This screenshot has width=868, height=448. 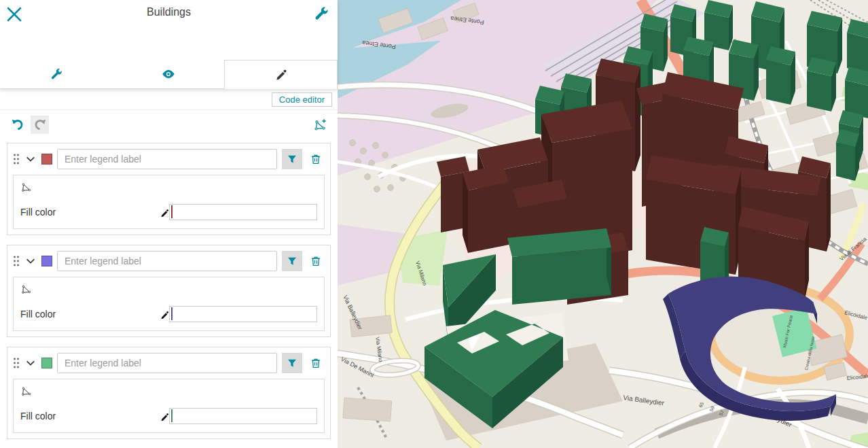 I want to click on tab-display, so click(x=168, y=74).